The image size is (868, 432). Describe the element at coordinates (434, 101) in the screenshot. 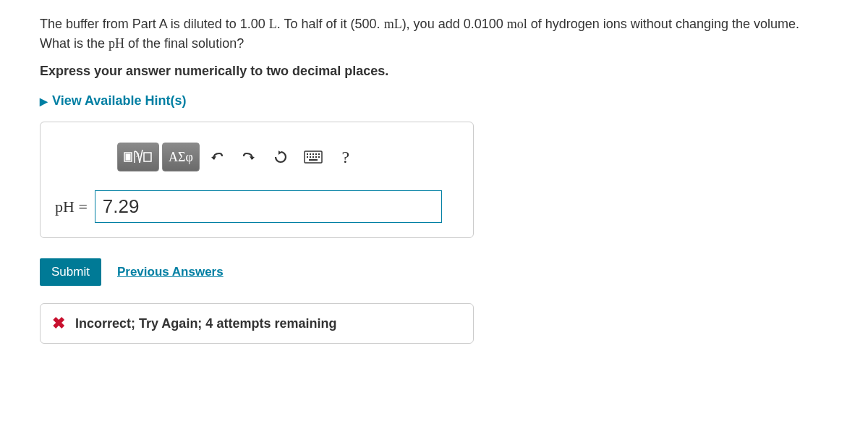

I see `view-hints-toggle: ▶ View Available Hint(s)` at that location.